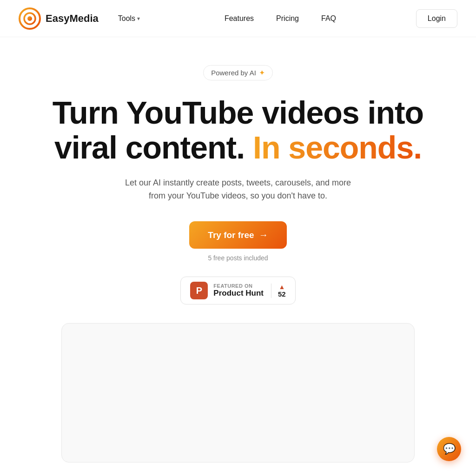  I want to click on chat-icon: 💬, so click(449, 449).